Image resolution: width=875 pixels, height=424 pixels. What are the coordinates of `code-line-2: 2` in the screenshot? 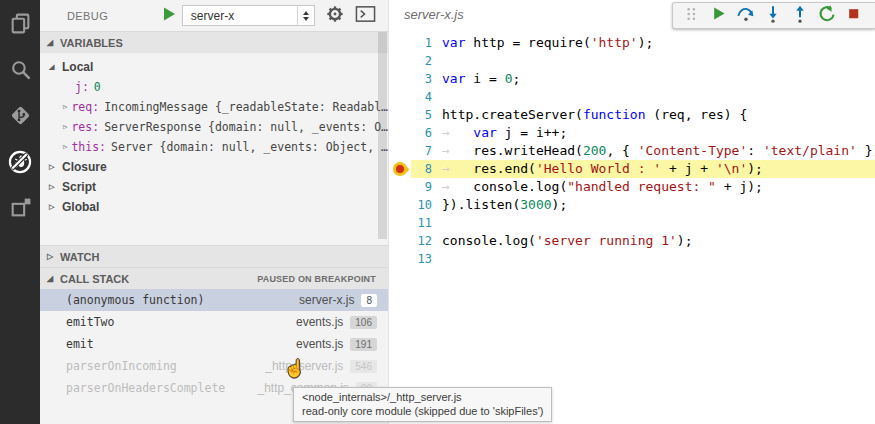 It's located at (632, 61).